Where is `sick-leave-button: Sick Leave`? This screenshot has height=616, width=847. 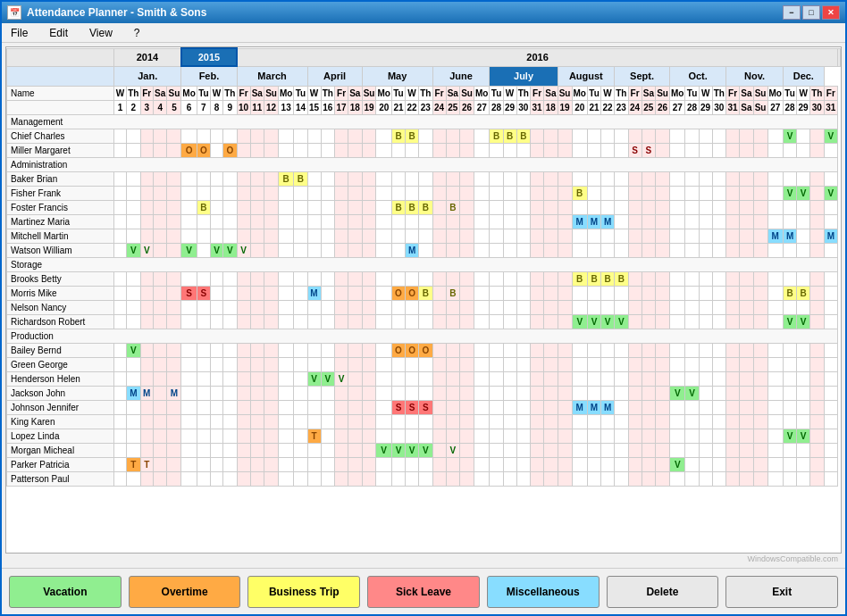 sick-leave-button: Sick Leave is located at coordinates (424, 592).